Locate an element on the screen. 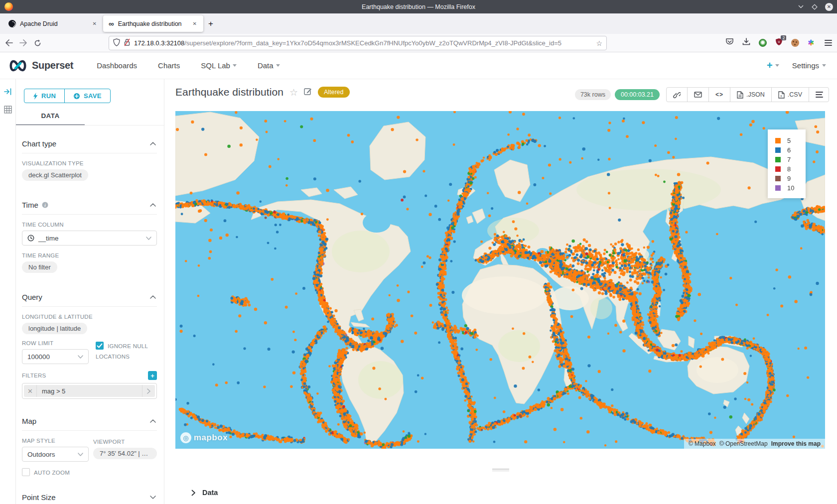 This screenshot has width=837, height=504. improve-map-link: Improve this map is located at coordinates (796, 444).